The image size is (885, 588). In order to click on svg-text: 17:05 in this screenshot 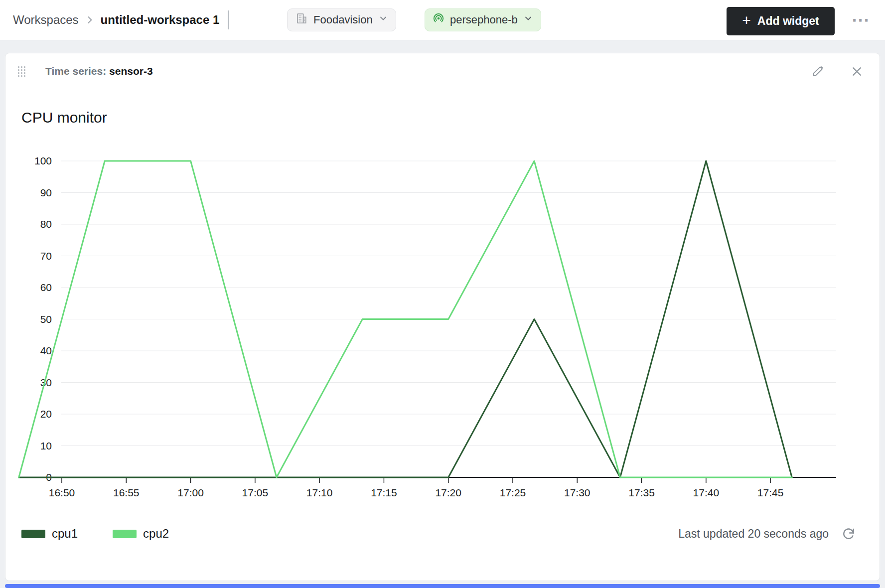, I will do `click(255, 492)`.